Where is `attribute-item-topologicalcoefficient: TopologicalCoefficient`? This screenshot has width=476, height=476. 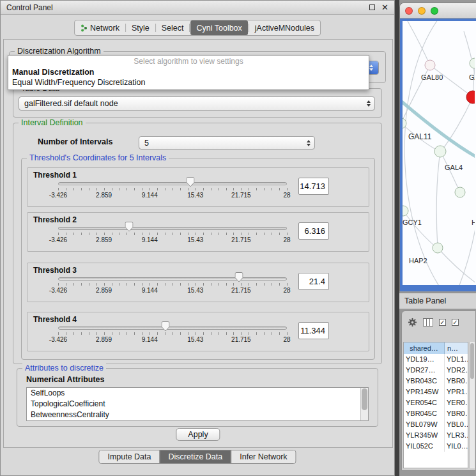 attribute-item-topologicalcoefficient: TopologicalCoefficient is located at coordinates (197, 404).